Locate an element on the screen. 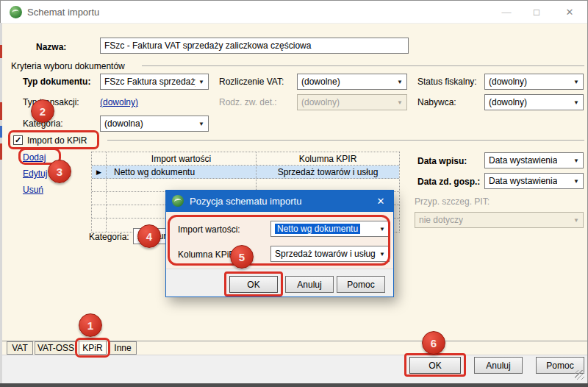 This screenshot has height=387, width=588. fiscal-status-label: Status fiskalny: is located at coordinates (447, 82).